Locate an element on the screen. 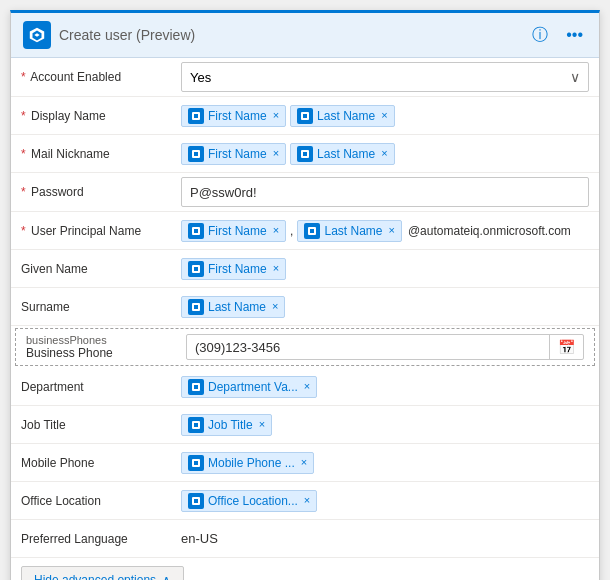 This screenshot has width=610, height=580. value-preferred-language: en-US is located at coordinates (385, 538).